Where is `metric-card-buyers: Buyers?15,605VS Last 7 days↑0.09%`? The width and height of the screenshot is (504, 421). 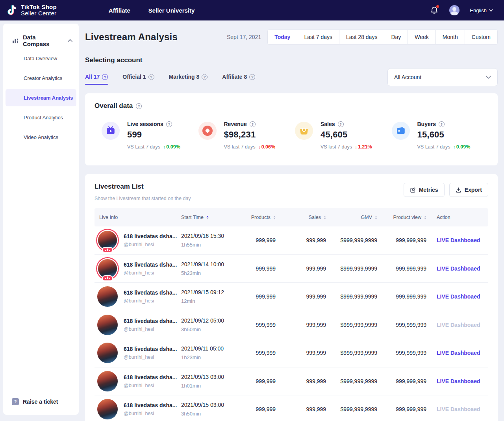
metric-card-buyers: Buyers?15,605VS Last 7 days↑0.09% is located at coordinates (440, 135).